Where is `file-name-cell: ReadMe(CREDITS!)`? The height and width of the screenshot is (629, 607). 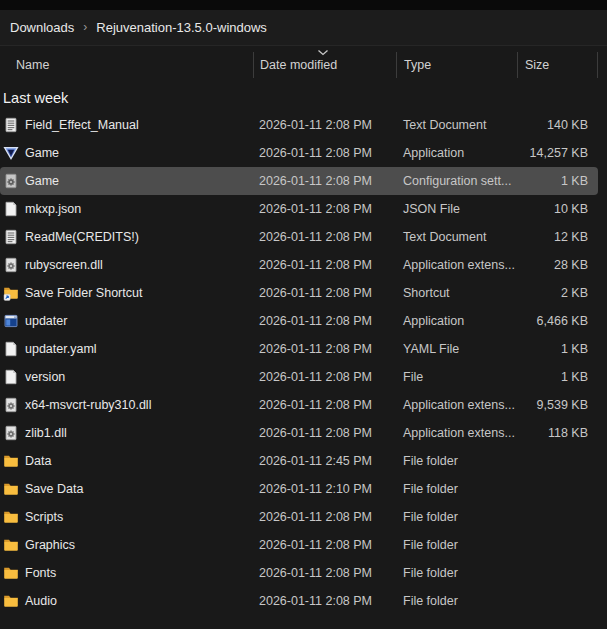 file-name-cell: ReadMe(CREDITS!) is located at coordinates (126, 237).